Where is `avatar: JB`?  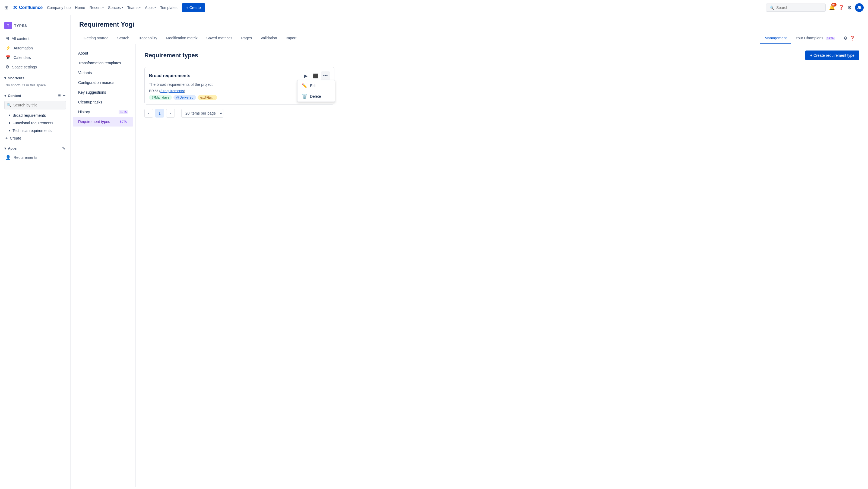 avatar: JB is located at coordinates (859, 7).